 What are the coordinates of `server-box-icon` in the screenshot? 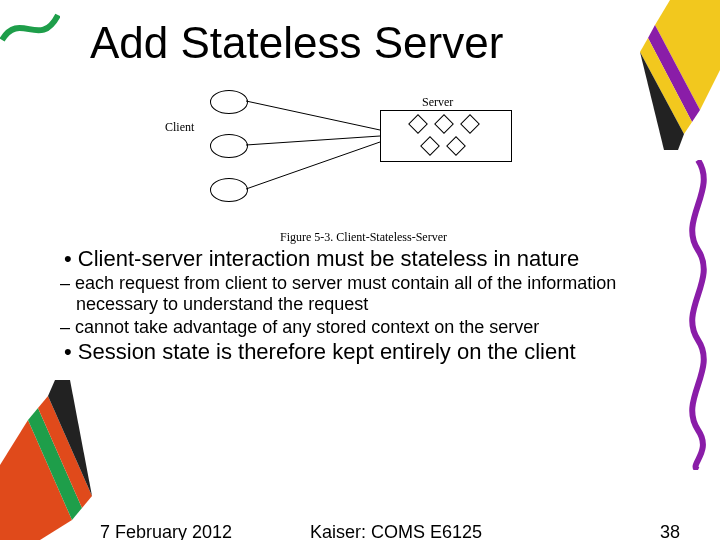 It's located at (446, 136).